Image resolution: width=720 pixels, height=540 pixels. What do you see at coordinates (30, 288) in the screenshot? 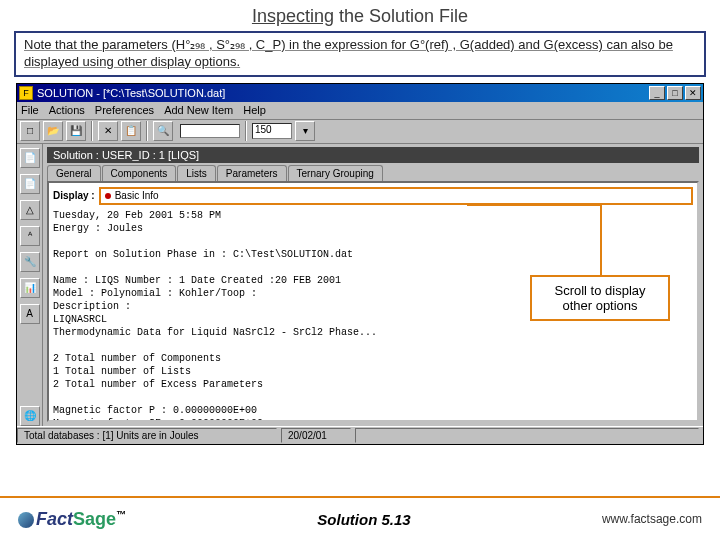
I see `side-chart-icon: 📊` at bounding box center [30, 288].